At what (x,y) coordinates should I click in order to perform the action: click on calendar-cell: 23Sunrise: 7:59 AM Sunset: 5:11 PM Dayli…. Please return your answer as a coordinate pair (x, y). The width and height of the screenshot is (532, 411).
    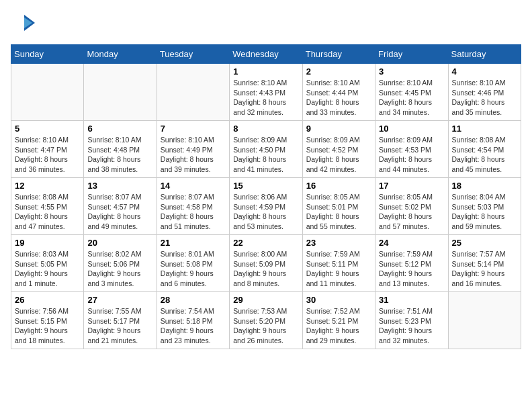
    Looking at the image, I should click on (339, 263).